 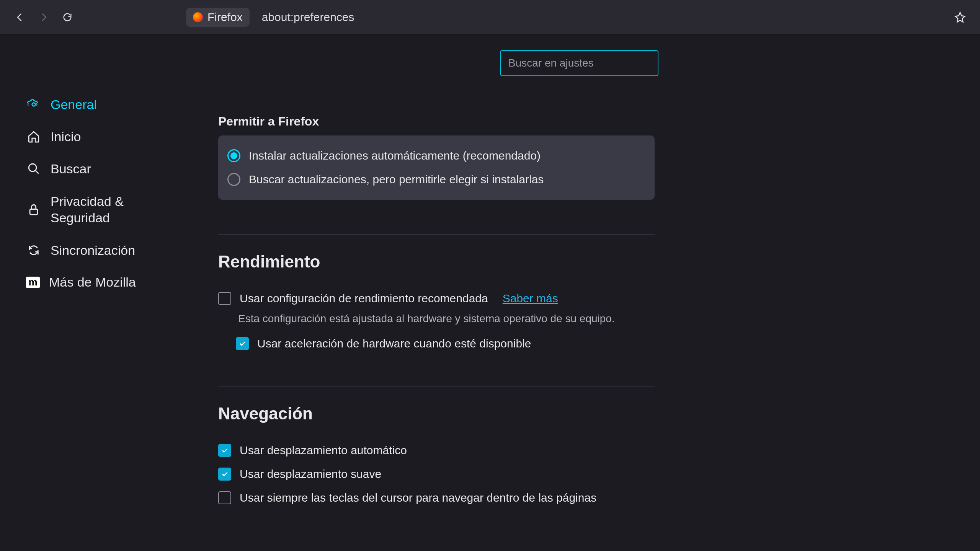 I want to click on firefox-icon, so click(x=198, y=17).